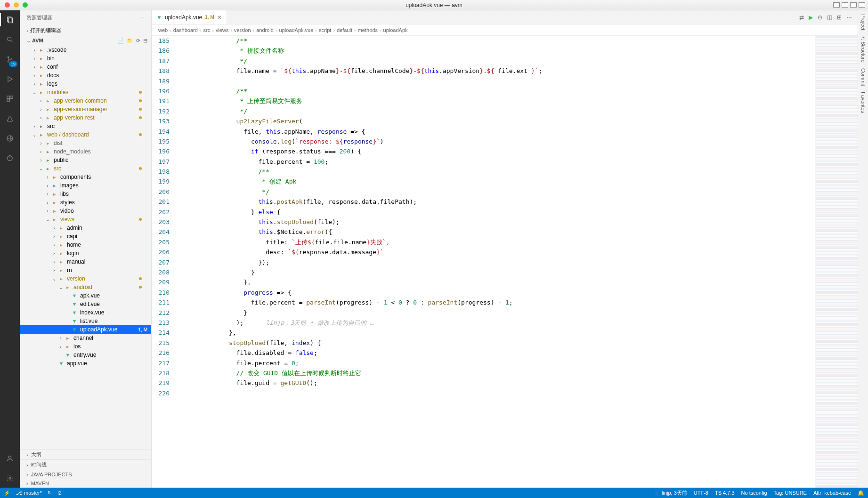 The image size is (868, 498). Describe the element at coordinates (86, 67) in the screenshot. I see `tree-item: ›▸conf` at that location.